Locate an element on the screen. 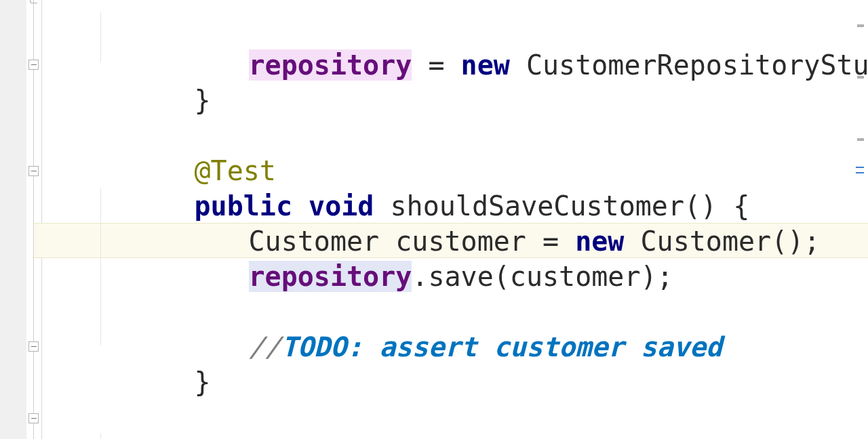 Image resolution: width=868 pixels, height=439 pixels. code-line: repository.save(customer); is located at coordinates (412, 241).